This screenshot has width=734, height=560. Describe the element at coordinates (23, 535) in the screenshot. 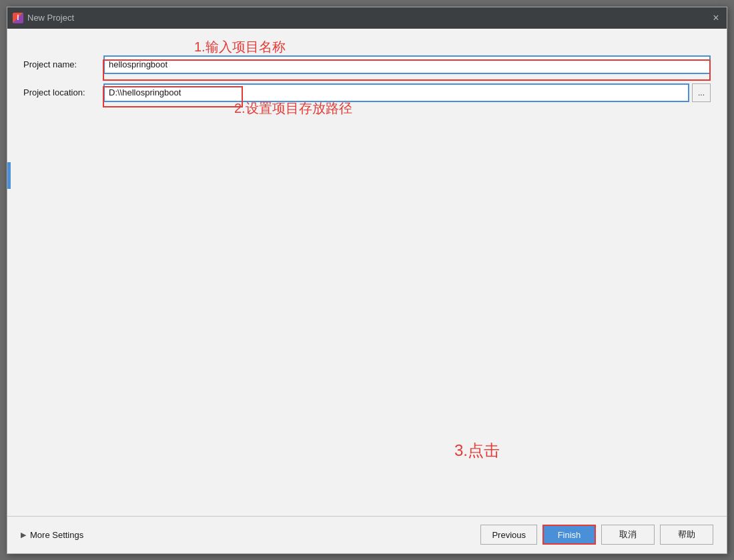

I see `more-settings-arrow-icon: ▶` at that location.